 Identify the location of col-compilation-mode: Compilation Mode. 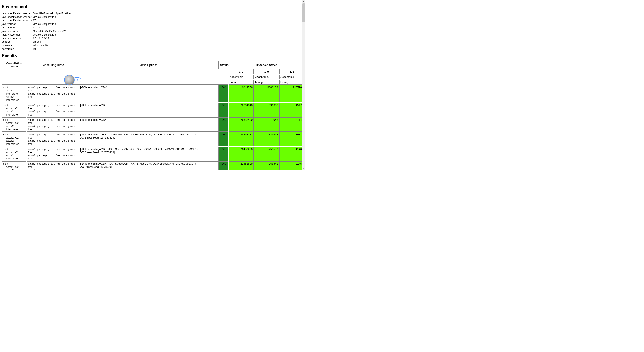
(14, 65).